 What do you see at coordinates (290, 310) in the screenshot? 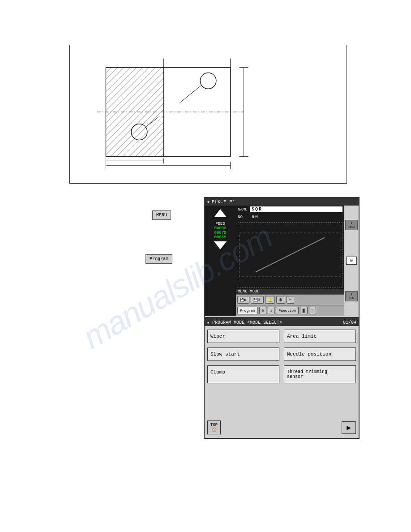
I see `plk-btn-row-2: Program ⚙ ℹ Function ▓ ░` at bounding box center [290, 310].